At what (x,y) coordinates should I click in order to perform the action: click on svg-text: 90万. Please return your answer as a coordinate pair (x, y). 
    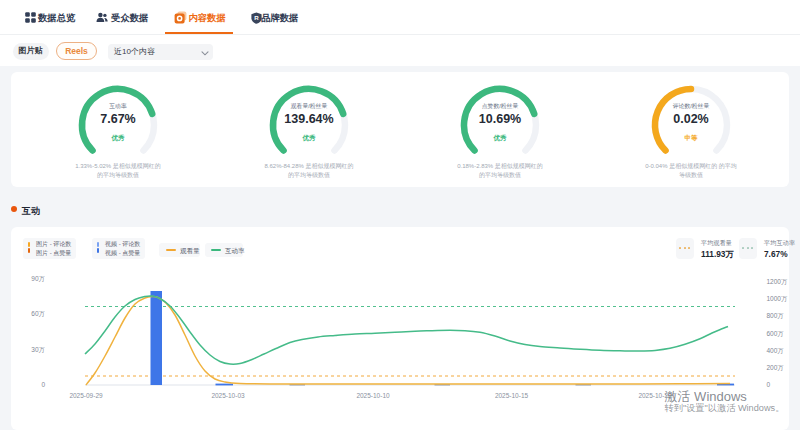
    Looking at the image, I should click on (38, 278).